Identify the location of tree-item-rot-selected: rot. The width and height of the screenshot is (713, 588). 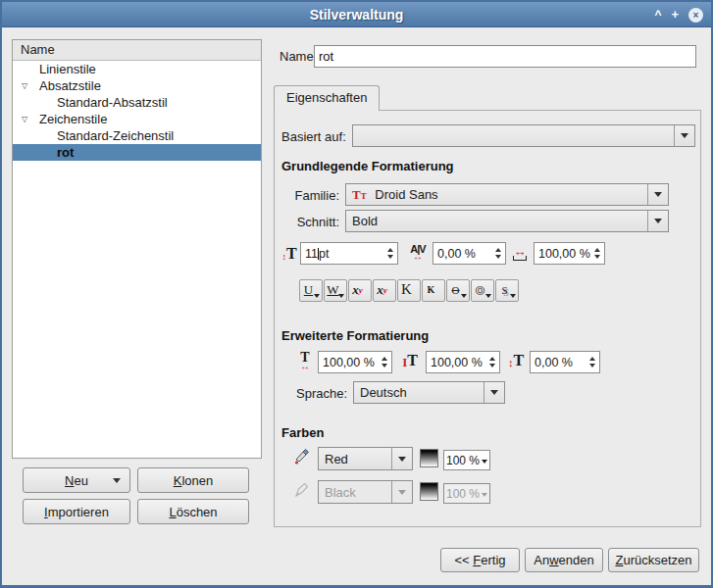
(137, 153).